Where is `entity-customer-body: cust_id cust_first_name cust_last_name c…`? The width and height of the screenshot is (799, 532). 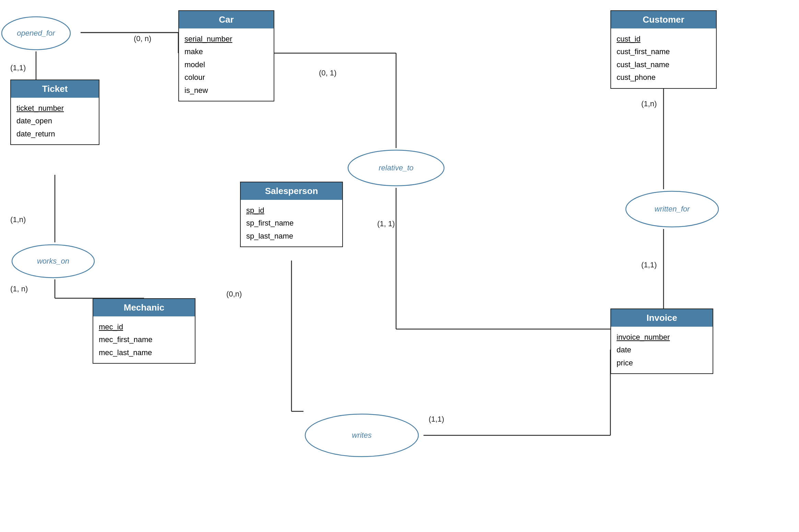 entity-customer-body: cust_id cust_first_name cust_last_name c… is located at coordinates (664, 58).